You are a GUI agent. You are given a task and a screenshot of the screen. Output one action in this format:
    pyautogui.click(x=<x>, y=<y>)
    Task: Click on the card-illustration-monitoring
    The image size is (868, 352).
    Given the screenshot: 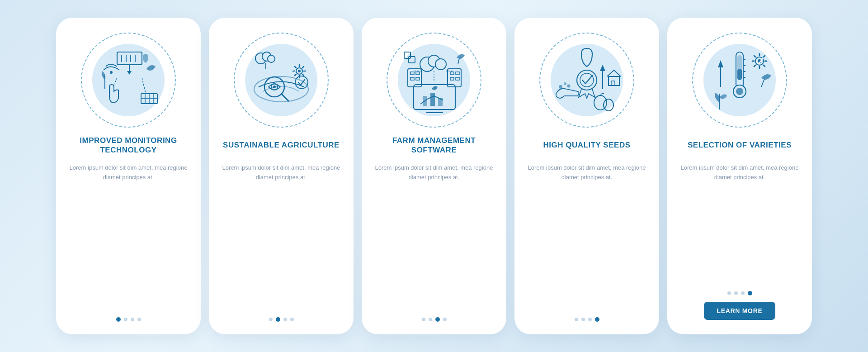 What is the action you would take?
    pyautogui.click(x=128, y=80)
    